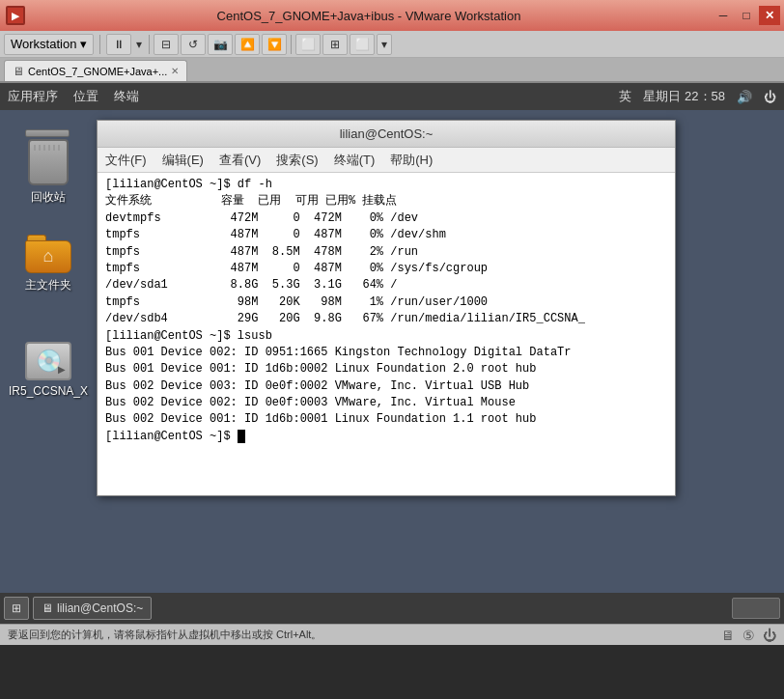 The width and height of the screenshot is (784, 699). Describe the element at coordinates (100, 608) in the screenshot. I see `taskbar-app-label: lilian@CentOS:~` at that location.